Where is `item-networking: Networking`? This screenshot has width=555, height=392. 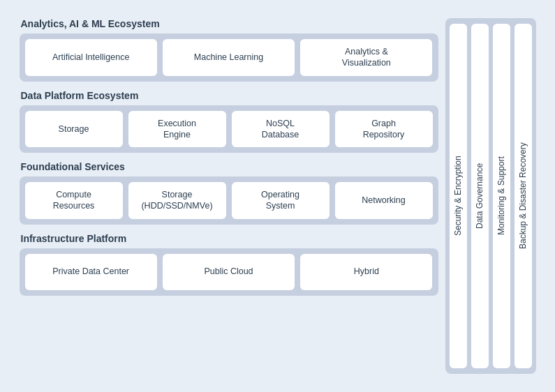
item-networking: Networking is located at coordinates (384, 201).